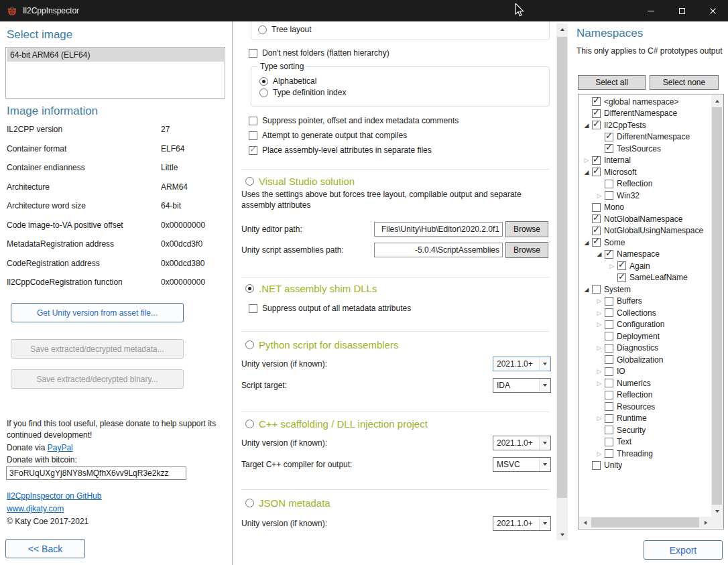  What do you see at coordinates (97, 473) in the screenshot?
I see `bitcoin-address-field: 3FoRUqUXgYj8NY8sMQfhX6vv9LqR3e2kzz` at bounding box center [97, 473].